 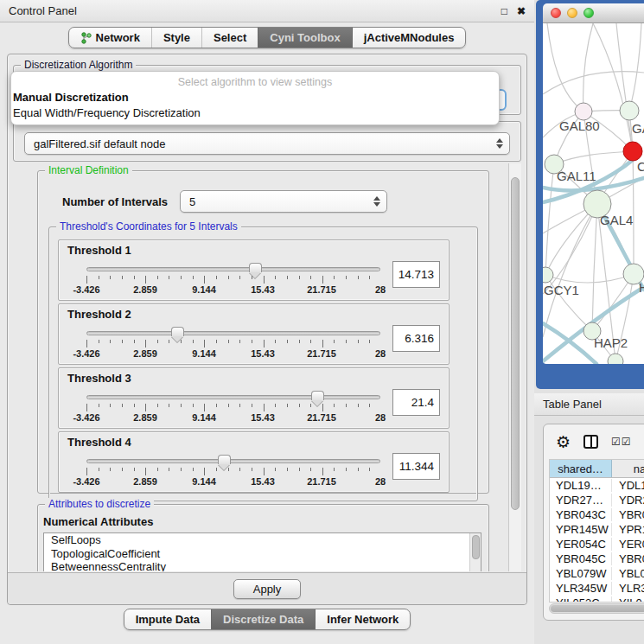 What do you see at coordinates (255, 99) in the screenshot?
I see `algorithm-dropdown-popup: Select algorithm to view settings Manual…` at bounding box center [255, 99].